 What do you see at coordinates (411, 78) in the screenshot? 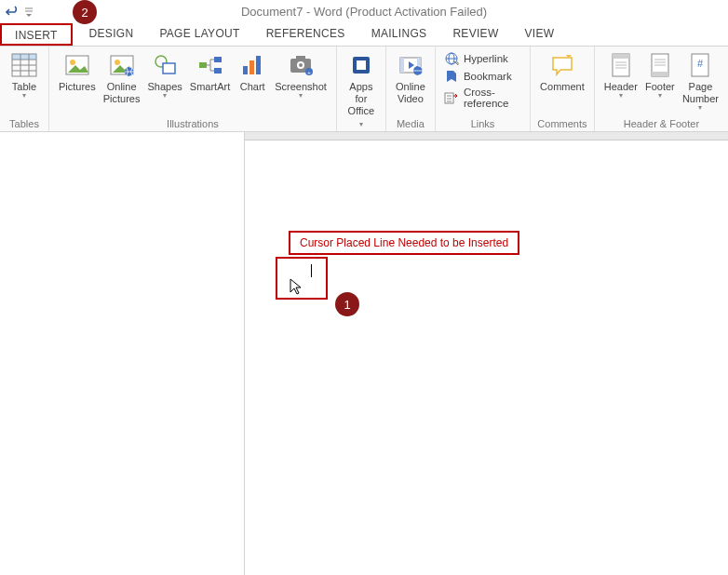
I see `online-video-button: OnlineVideo` at bounding box center [411, 78].